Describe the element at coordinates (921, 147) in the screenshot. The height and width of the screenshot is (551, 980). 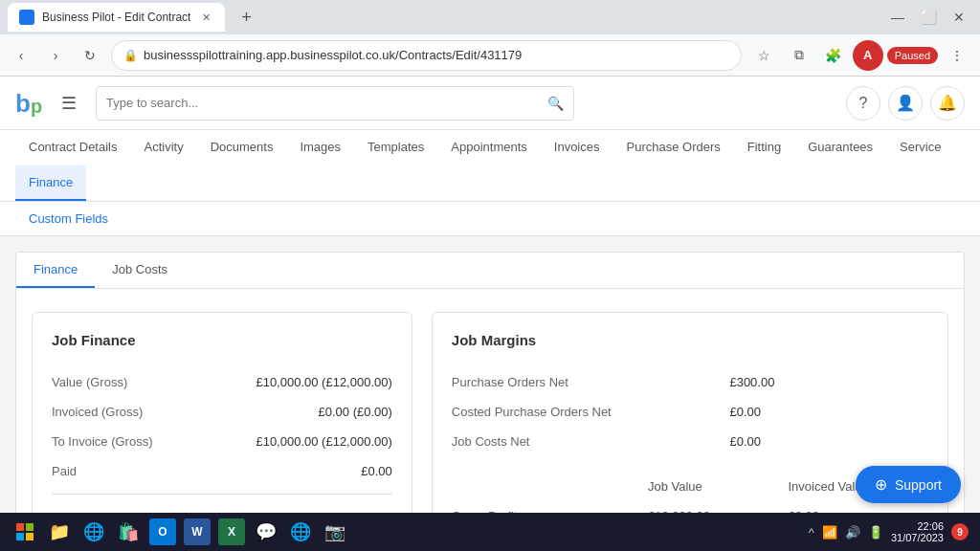
I see `tab-service: Service` at that location.